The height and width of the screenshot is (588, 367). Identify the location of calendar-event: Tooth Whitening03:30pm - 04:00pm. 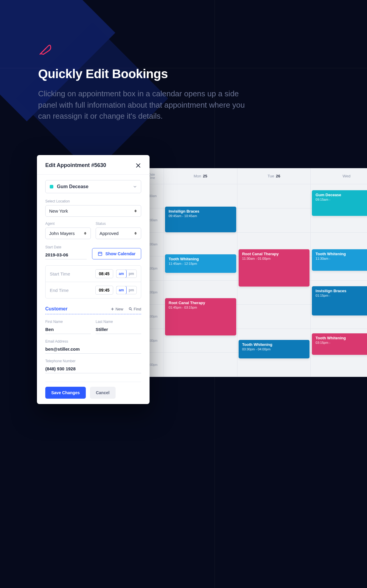
(274, 349).